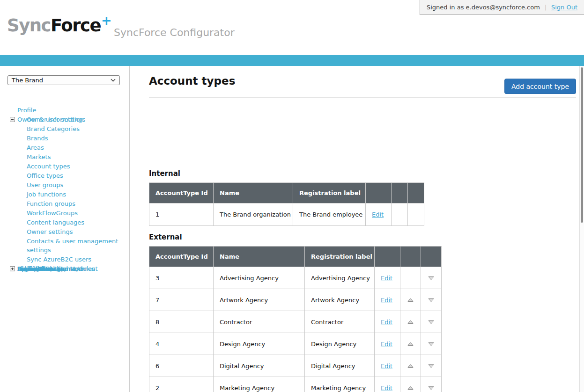 This screenshot has height=392, width=584. I want to click on sidebar-item: Markets, so click(65, 157).